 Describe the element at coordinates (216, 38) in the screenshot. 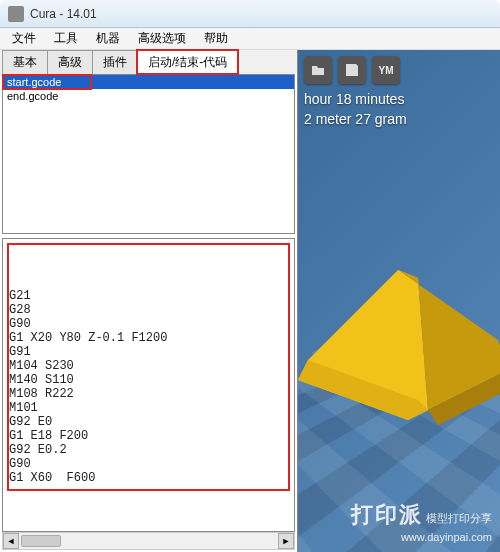

I see `menu-help: 帮助` at that location.